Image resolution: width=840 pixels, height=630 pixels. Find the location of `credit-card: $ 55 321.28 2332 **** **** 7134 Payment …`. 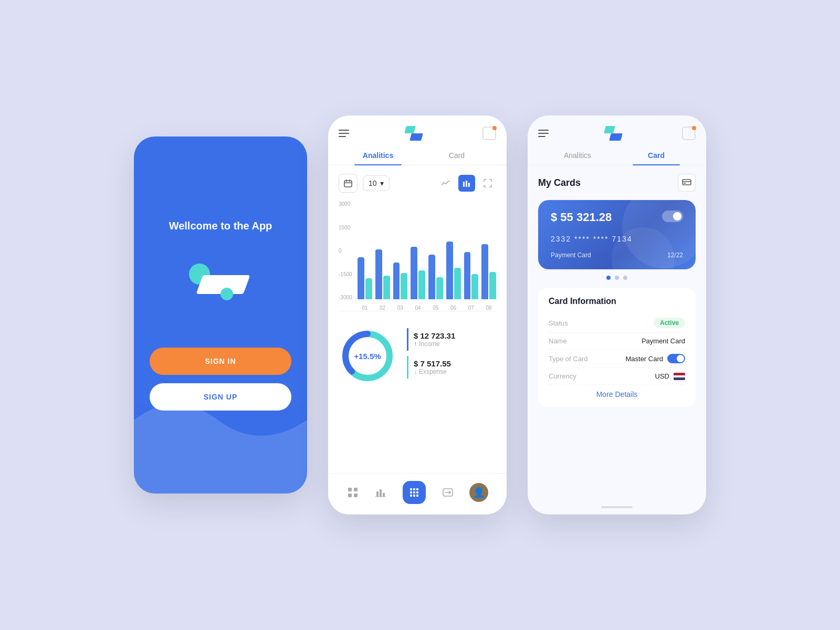

credit-card: $ 55 321.28 2332 **** **** 7134 Payment … is located at coordinates (617, 235).